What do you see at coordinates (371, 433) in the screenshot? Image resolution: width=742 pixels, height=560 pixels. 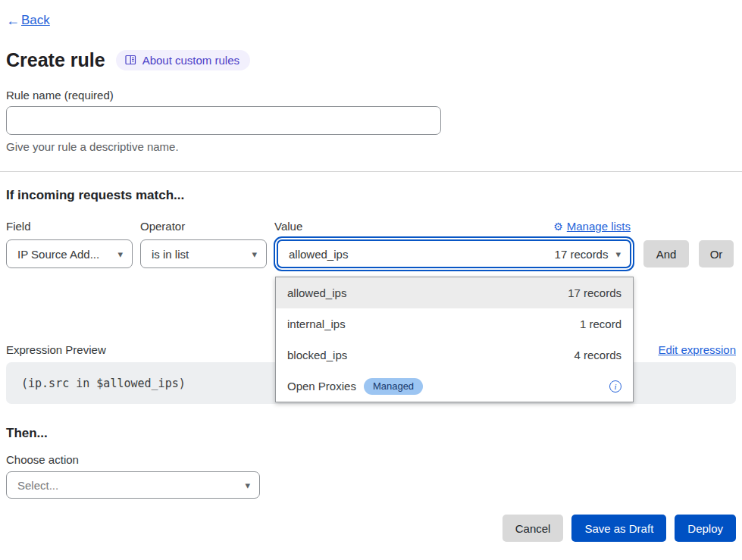 I see `then-section-heading: Then...` at bounding box center [371, 433].